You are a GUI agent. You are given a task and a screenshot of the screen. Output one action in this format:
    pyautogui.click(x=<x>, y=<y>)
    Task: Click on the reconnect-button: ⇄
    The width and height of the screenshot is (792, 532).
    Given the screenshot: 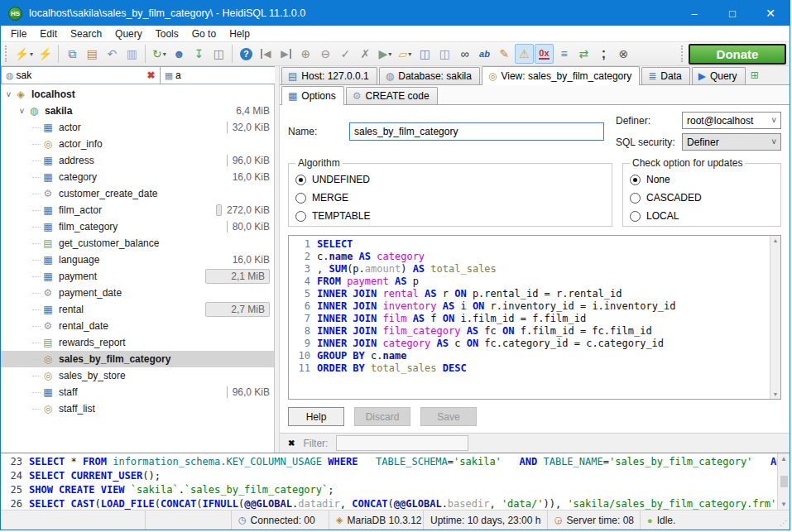 What is the action you would take?
    pyautogui.click(x=584, y=54)
    